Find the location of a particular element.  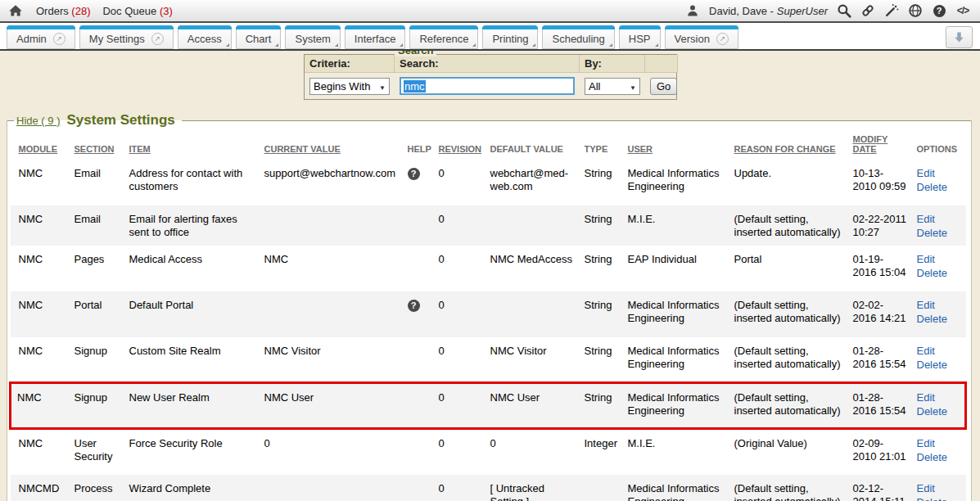

current-value-cell is located at coordinates (336, 488).